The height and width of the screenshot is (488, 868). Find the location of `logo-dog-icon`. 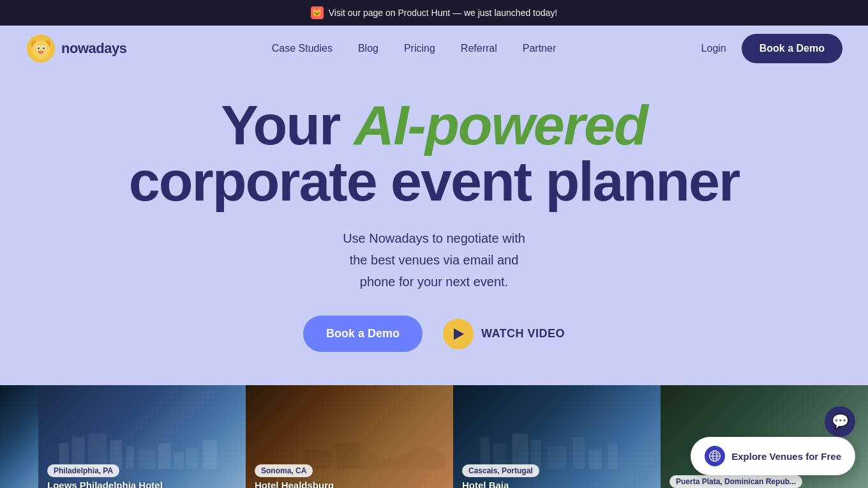

logo-dog-icon is located at coordinates (41, 49).